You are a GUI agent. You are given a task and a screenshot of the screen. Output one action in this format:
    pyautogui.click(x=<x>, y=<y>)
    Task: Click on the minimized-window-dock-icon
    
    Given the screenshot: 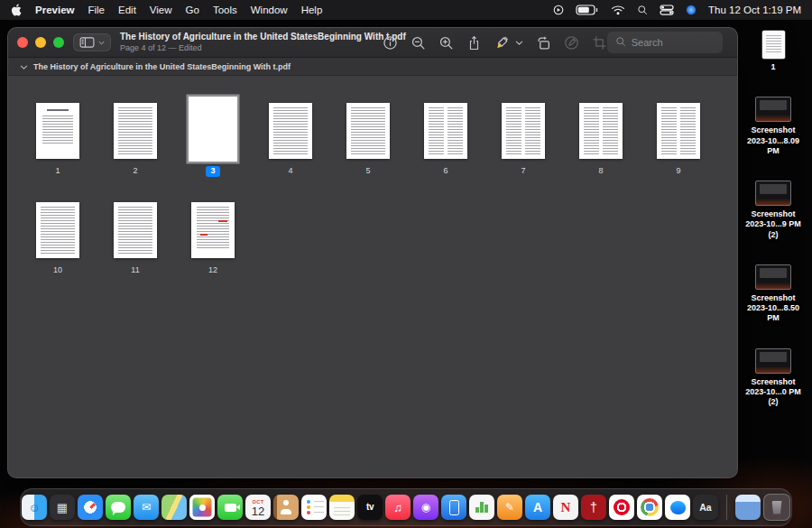 What is the action you would take?
    pyautogui.click(x=748, y=507)
    